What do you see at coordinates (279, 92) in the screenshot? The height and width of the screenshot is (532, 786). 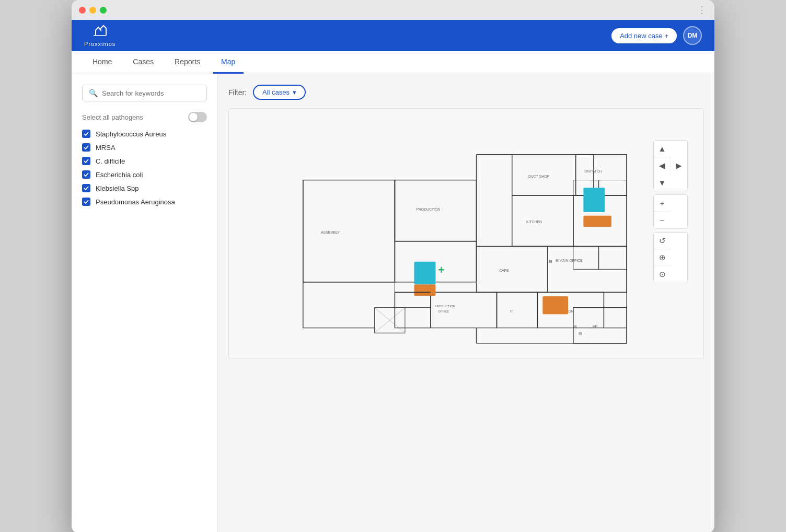 I see `filter-button: All cases ▾` at bounding box center [279, 92].